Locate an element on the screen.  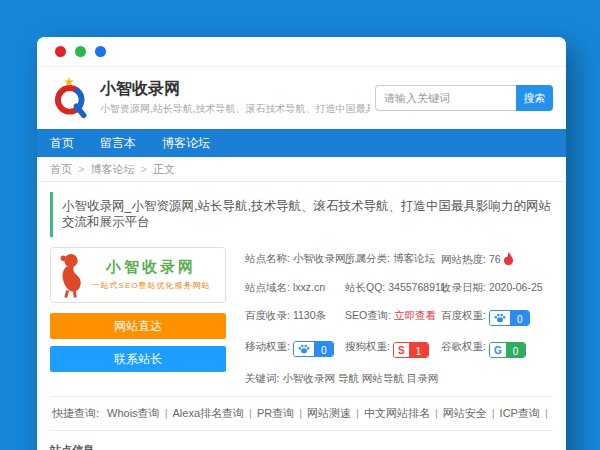
field-label: 站长QQ: is located at coordinates (365, 287).